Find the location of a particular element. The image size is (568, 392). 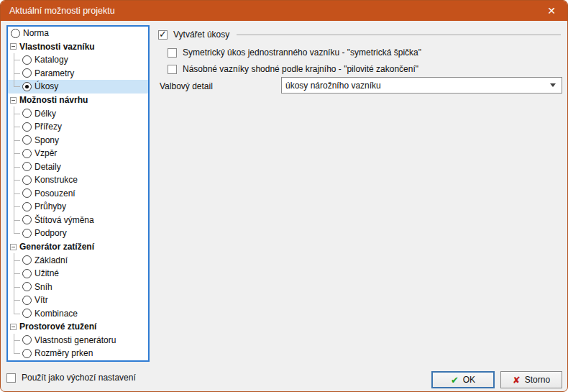

multiple-trusses-checkbox is located at coordinates (173, 69).